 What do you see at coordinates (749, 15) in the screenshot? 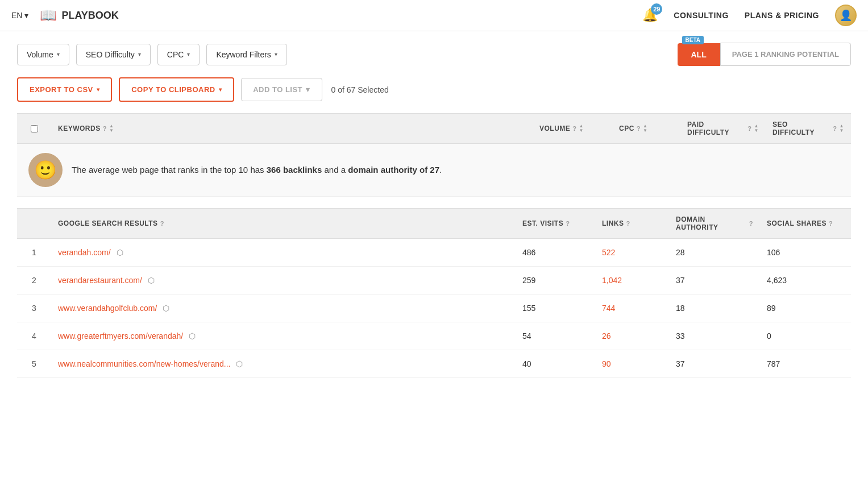
I see `nav-right: 🔔 29 CONSULTING PLANS & PRICING 👤` at bounding box center [749, 15].